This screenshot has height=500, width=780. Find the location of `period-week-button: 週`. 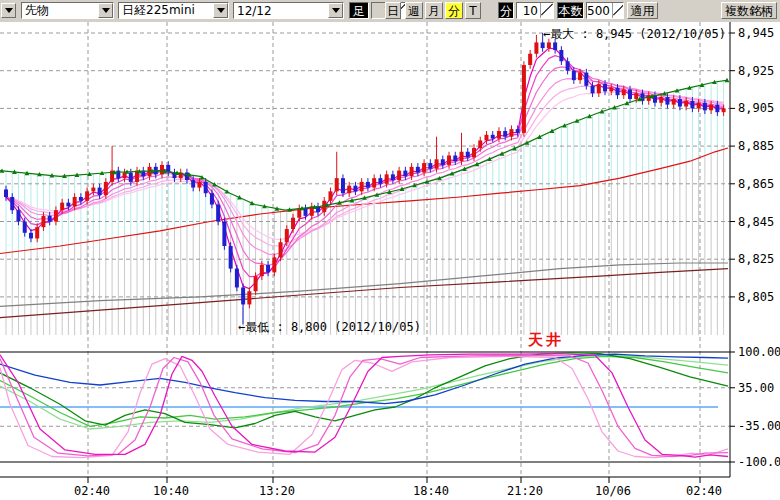

period-week-button: 週 is located at coordinates (414, 10).